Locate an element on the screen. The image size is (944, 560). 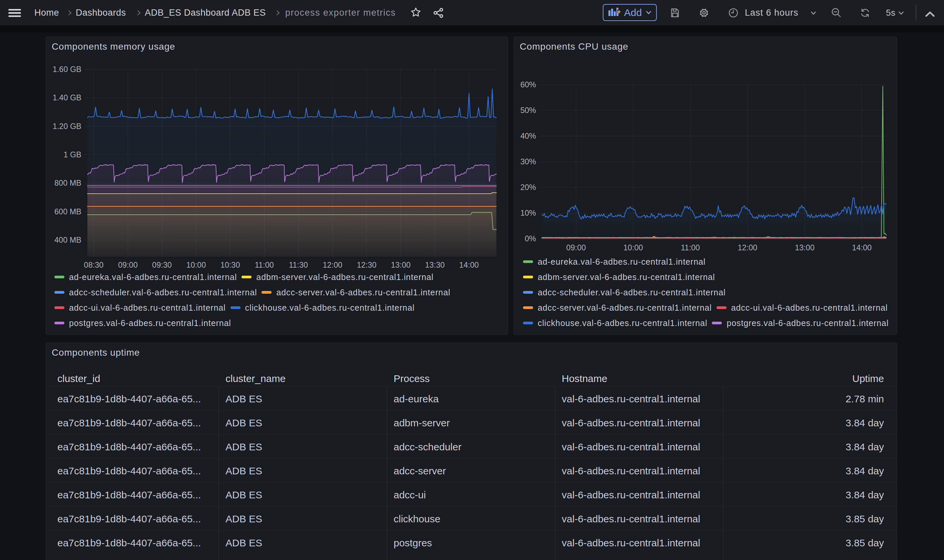
svg-text: 50% is located at coordinates (528, 110).